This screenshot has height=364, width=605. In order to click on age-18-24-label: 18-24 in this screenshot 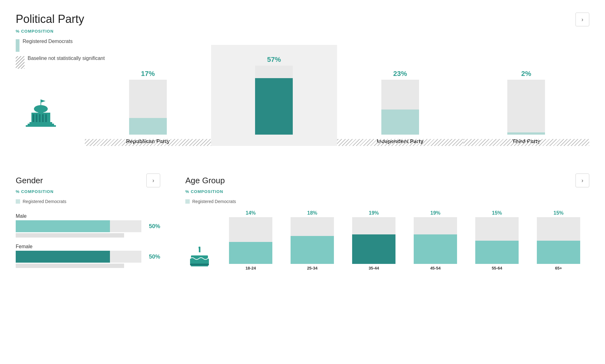, I will do `click(251, 268)`.